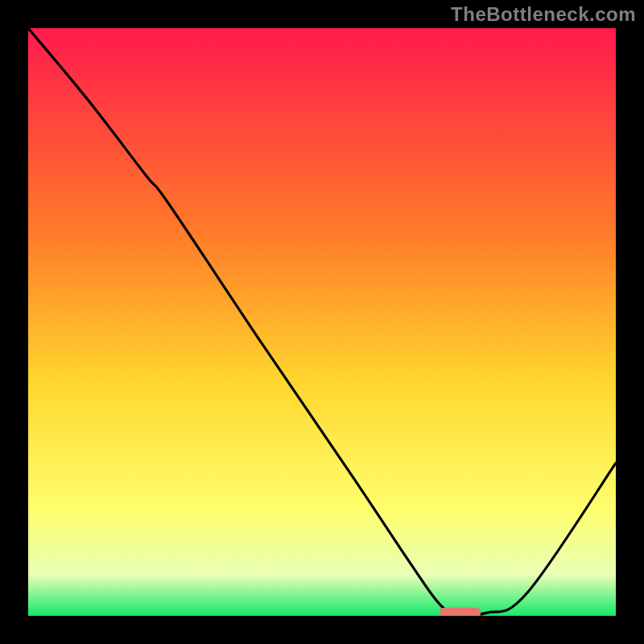 This screenshot has width=644, height=644. Describe the element at coordinates (460, 612) in the screenshot. I see `optimal-range-marker` at that location.